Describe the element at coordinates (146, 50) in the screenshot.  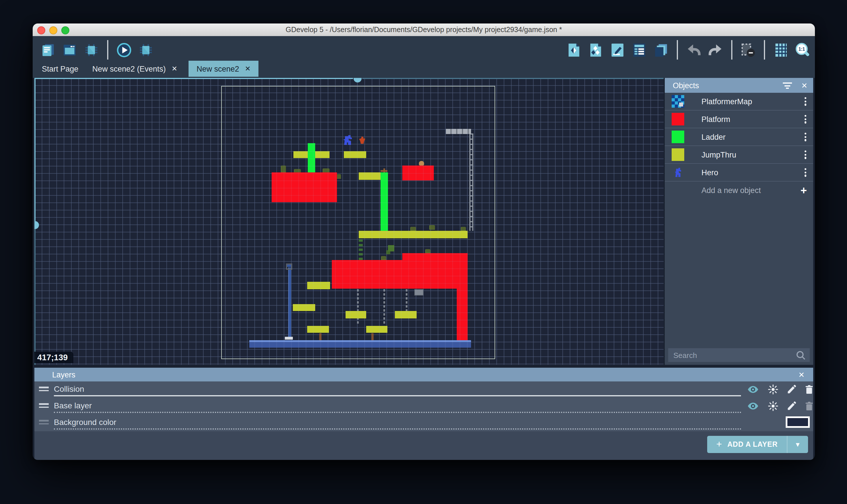
I see `debug-icon` at that location.